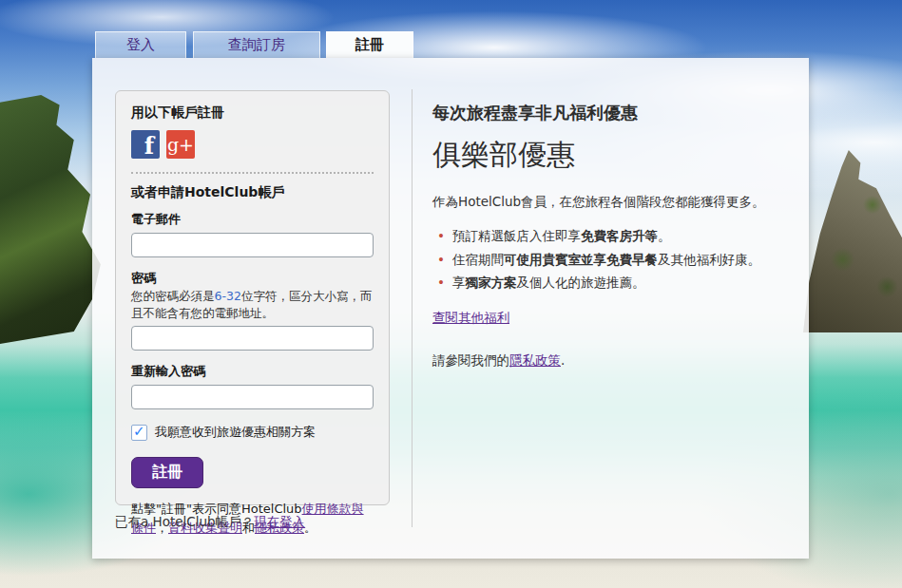 The image size is (902, 588). What do you see at coordinates (210, 522) in the screenshot?
I see `existing-account-line: 已有a HotelClub帳戶？現在登入` at bounding box center [210, 522].